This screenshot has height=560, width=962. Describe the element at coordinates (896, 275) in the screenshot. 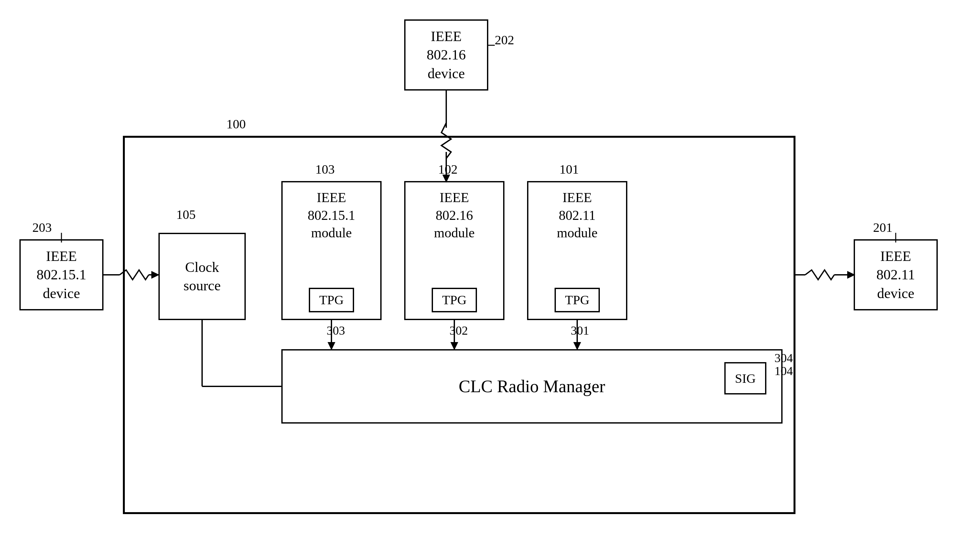

I see `ieee-right-label: IEEE802.11device` at that location.